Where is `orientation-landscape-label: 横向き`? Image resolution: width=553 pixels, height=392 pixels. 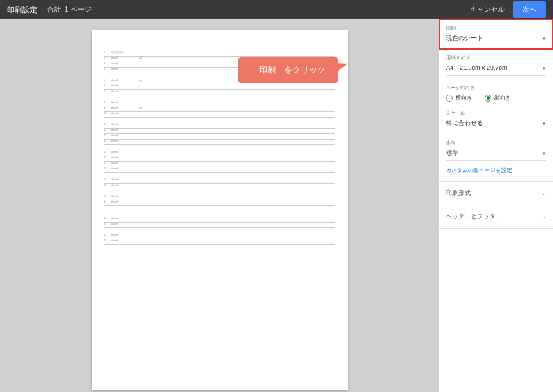
orientation-landscape-label: 横向き is located at coordinates (464, 98).